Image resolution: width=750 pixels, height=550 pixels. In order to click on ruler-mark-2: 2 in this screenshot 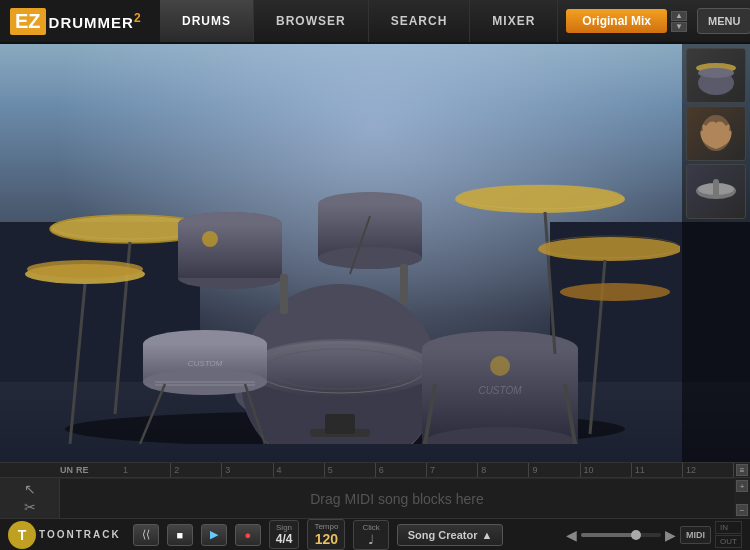, I will do `click(196, 470)`.